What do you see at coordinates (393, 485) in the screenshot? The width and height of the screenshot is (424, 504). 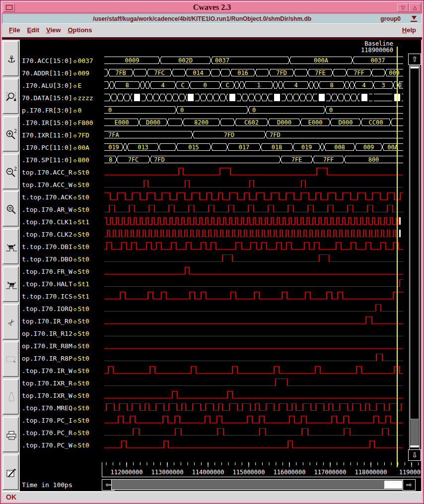 I see `horizontal-scroll-thumb` at bounding box center [393, 485].